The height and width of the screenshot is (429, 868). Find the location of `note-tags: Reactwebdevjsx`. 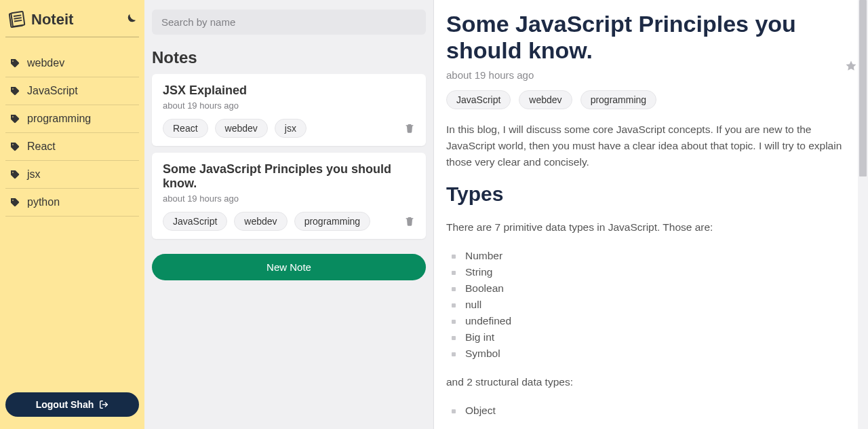

note-tags: Reactwebdevjsx is located at coordinates (235, 128).